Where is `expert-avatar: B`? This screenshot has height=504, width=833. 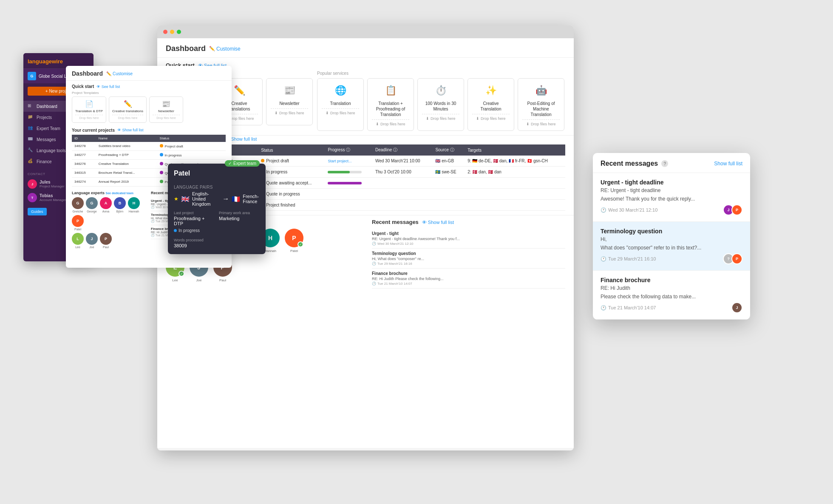
expert-avatar: B is located at coordinates (120, 203).